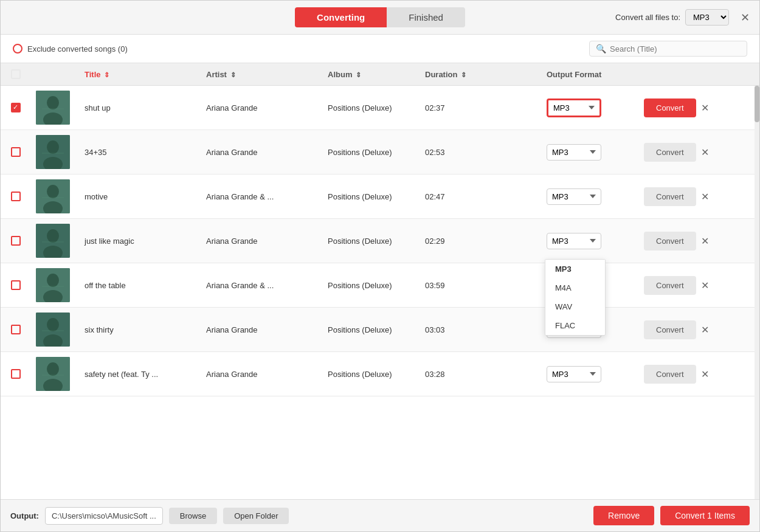 Image resolution: width=760 pixels, height=532 pixels. I want to click on dropdown-option-m4a: M4A, so click(575, 288).